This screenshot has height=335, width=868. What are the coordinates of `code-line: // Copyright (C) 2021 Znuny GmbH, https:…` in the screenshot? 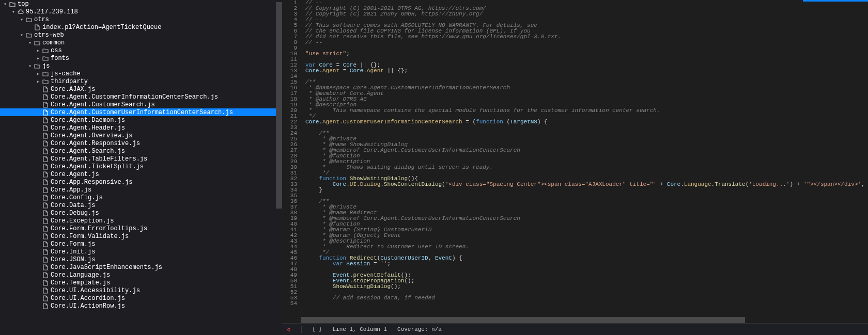 It's located at (587, 14).